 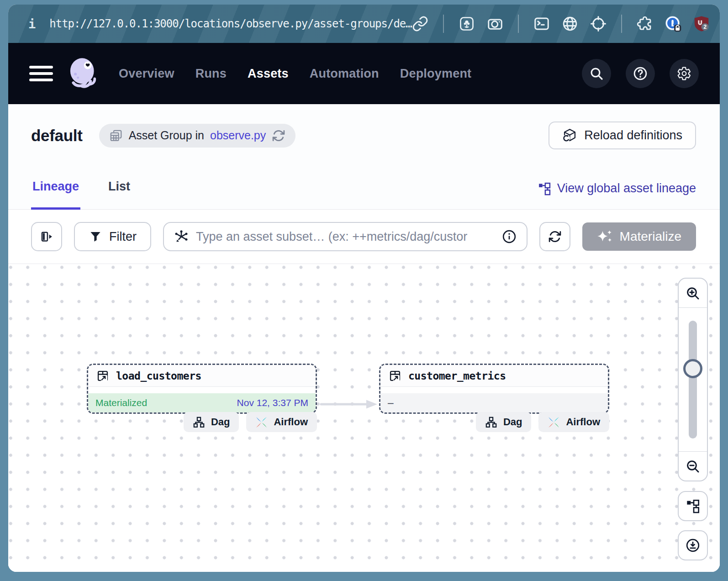 I want to click on refresh-icon, so click(x=555, y=237).